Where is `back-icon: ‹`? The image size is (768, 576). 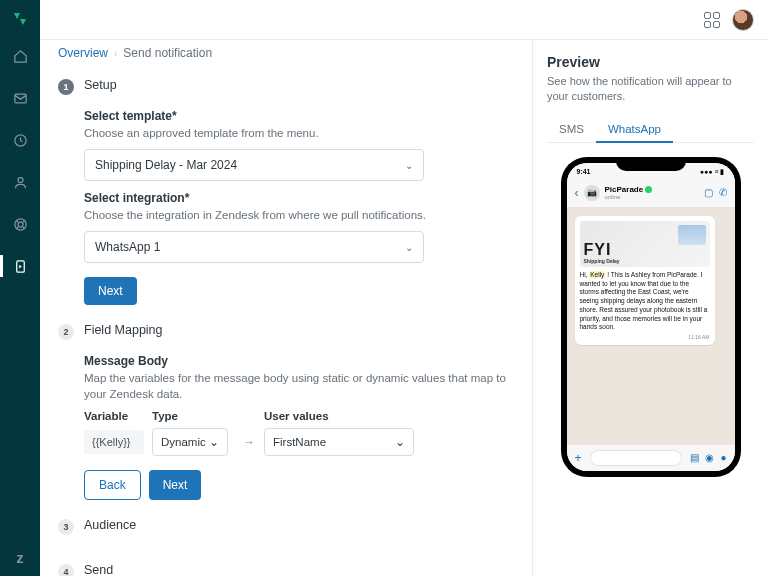
back-icon: ‹ is located at coordinates (577, 193).